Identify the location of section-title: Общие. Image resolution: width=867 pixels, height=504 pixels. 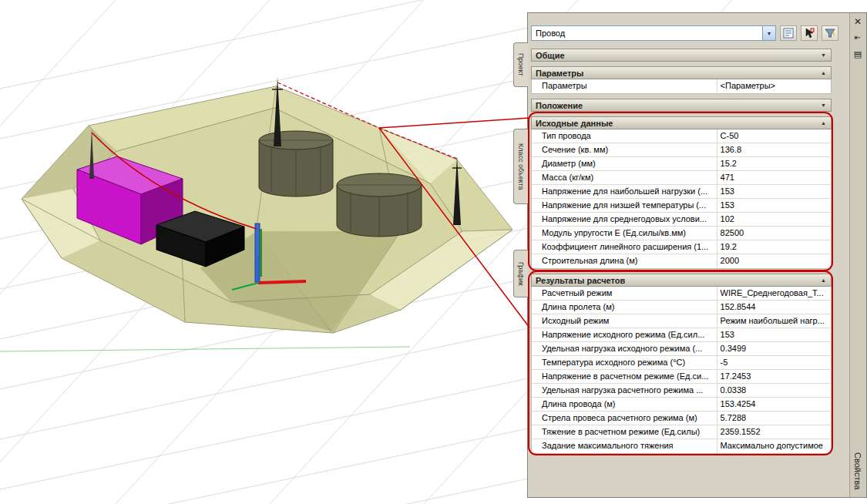
(550, 55).